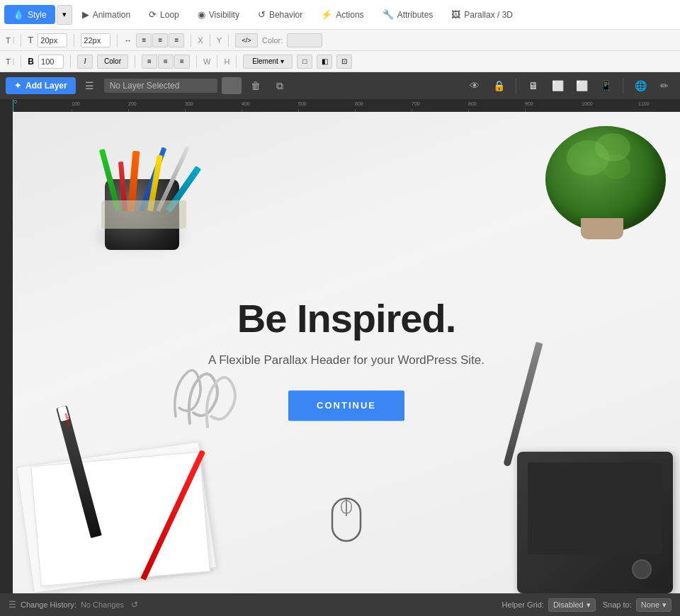 The width and height of the screenshot is (680, 616). Describe the element at coordinates (182, 62) in the screenshot. I see `align-right-btn2: ≡` at that location.